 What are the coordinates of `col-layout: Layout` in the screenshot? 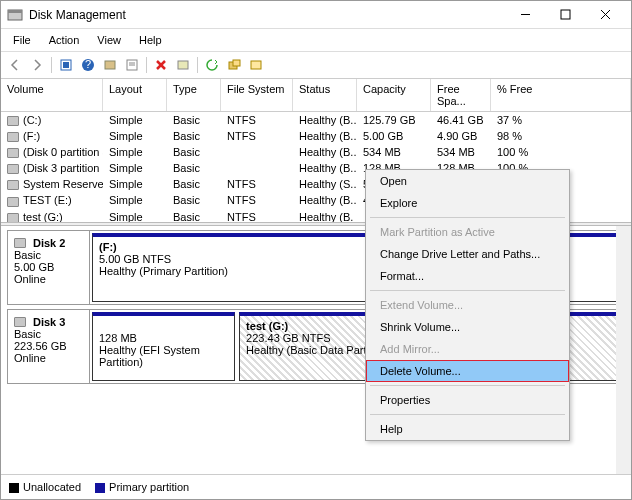 It's located at (135, 95).